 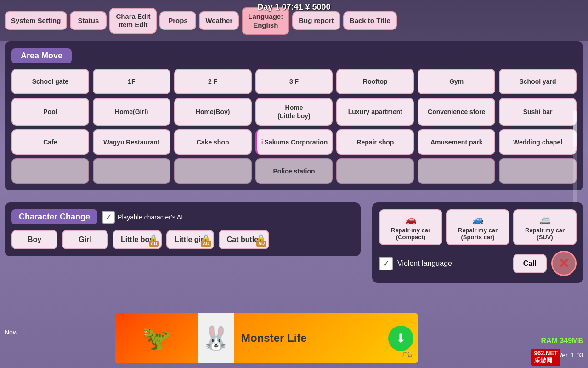 I want to click on top-bar: Day 1 07:41 ¥ 5000 System Setting Status…, so click(x=294, y=21).